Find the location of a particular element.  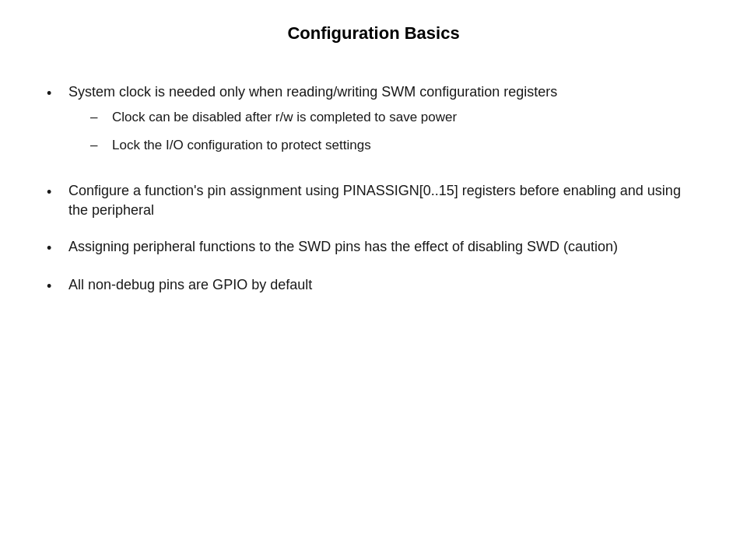

sub-text-1-1: Clock can be disabled after r/w is compl… is located at coordinates (285, 117).